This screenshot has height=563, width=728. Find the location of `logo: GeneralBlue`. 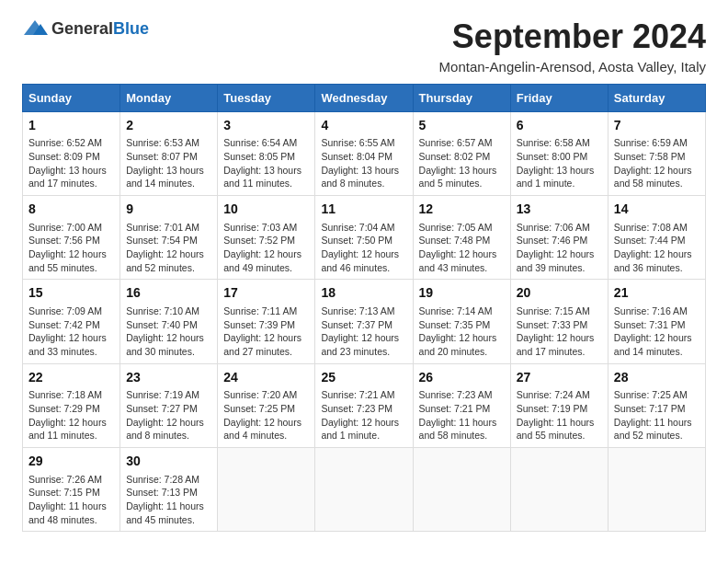

logo: GeneralBlue is located at coordinates (85, 29).